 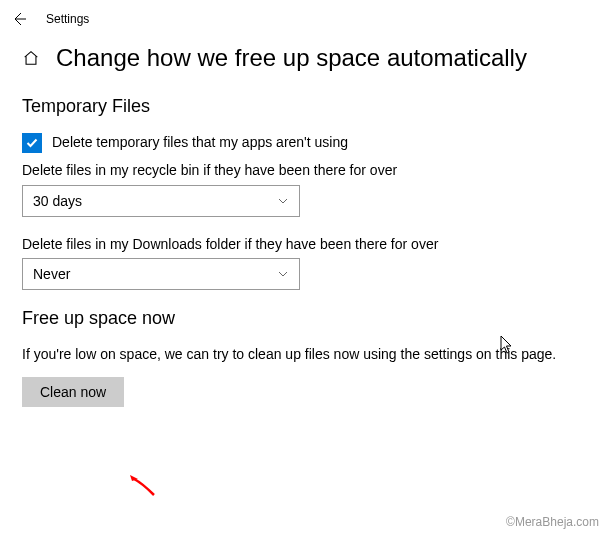 What do you see at coordinates (302, 355) in the screenshot?
I see `free-up-description: If you're low on space, we can try to cl…` at bounding box center [302, 355].